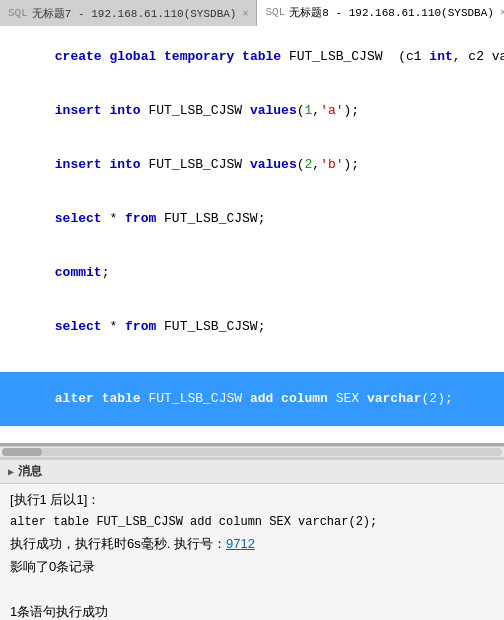 Image resolution: width=504 pixels, height=620 pixels. Describe the element at coordinates (252, 273) in the screenshot. I see `code-line-5: commit;` at that location.